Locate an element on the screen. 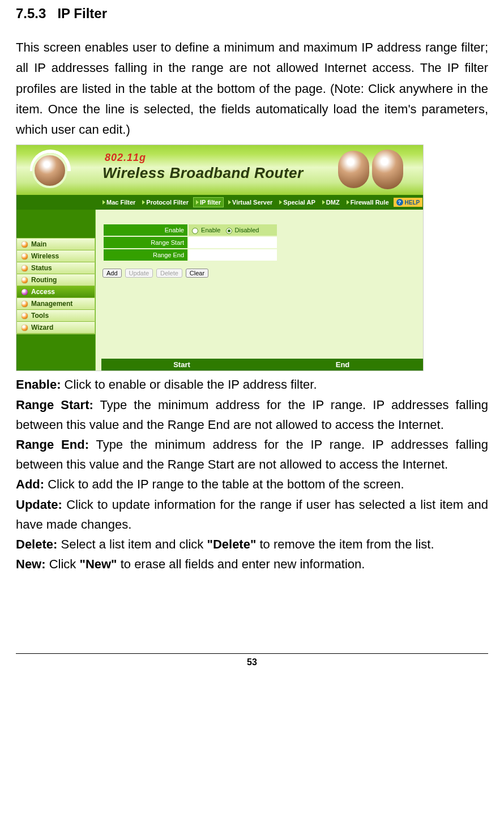 The width and height of the screenshot is (504, 821). clear-button: Clear is located at coordinates (197, 273).